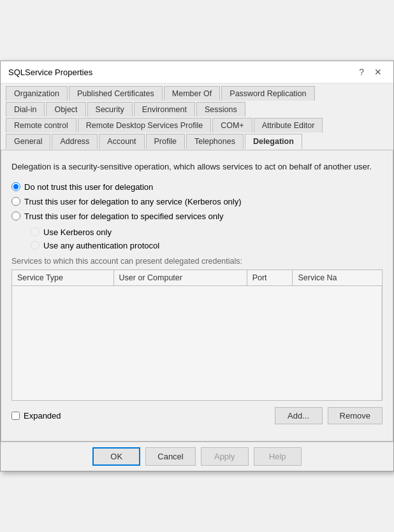  I want to click on tab-row-3: Remote control Remote Desktop Services P…, so click(197, 125).